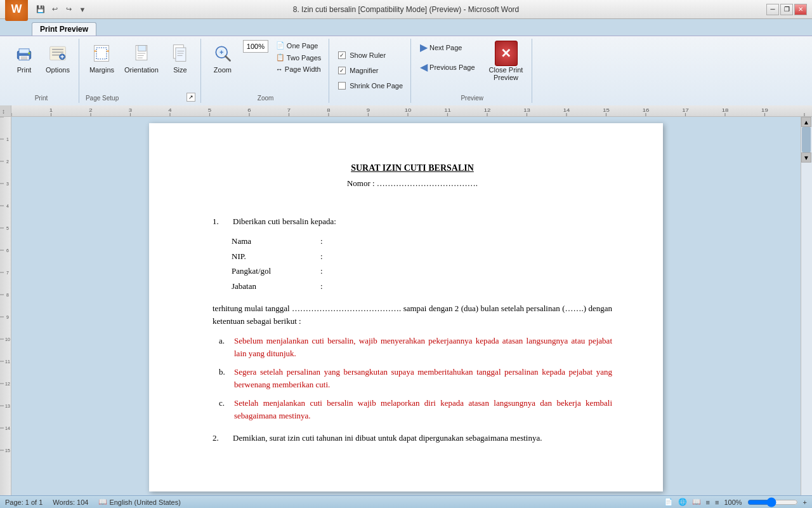  Describe the element at coordinates (805, 502) in the screenshot. I see `zoom-in-button: +` at that location.